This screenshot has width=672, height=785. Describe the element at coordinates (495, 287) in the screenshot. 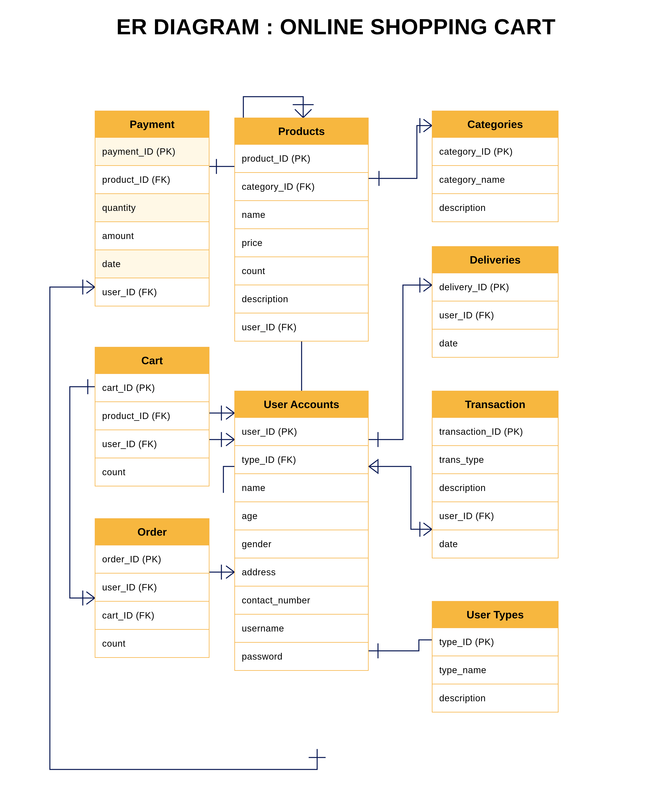

I see `entity-deliveries-field: delivery_ID (PK)` at that location.